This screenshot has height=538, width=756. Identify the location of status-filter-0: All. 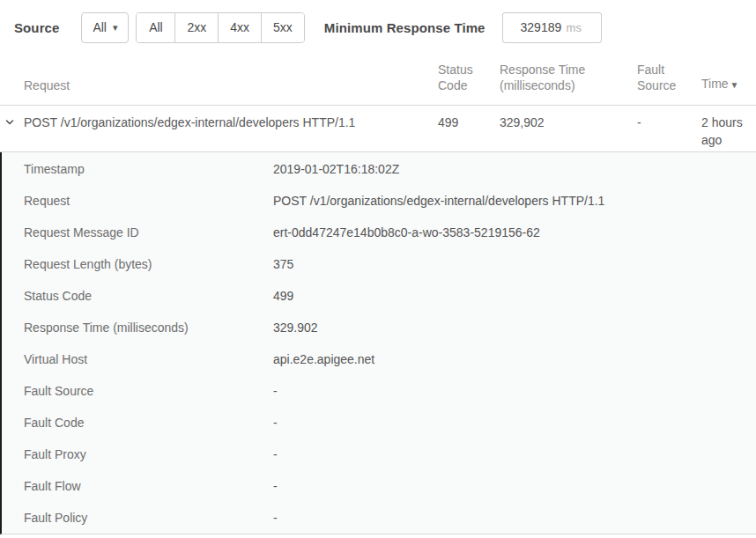
(156, 28).